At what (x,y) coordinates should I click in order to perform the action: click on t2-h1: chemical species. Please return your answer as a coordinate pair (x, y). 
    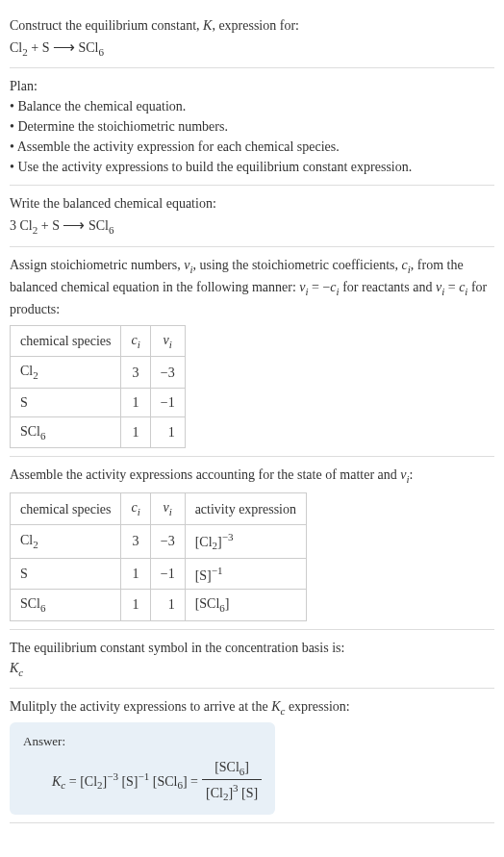
    Looking at the image, I should click on (65, 509).